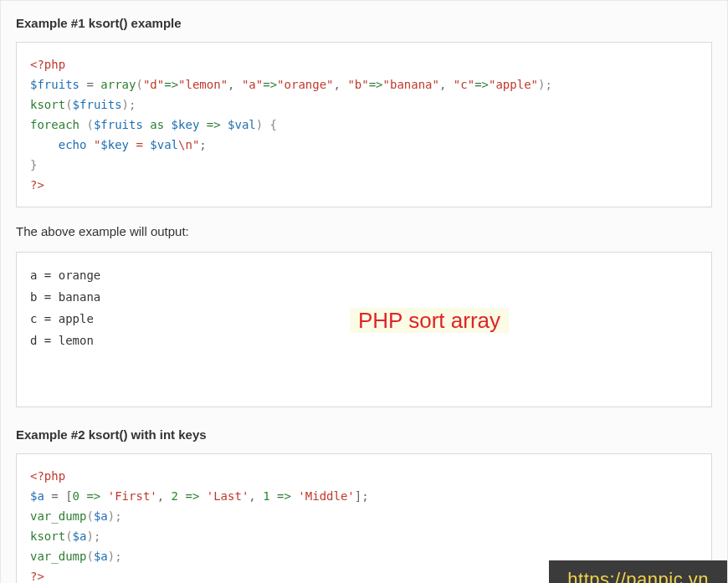  Describe the element at coordinates (638, 572) in the screenshot. I see `watermark: https://panpic.vn` at that location.